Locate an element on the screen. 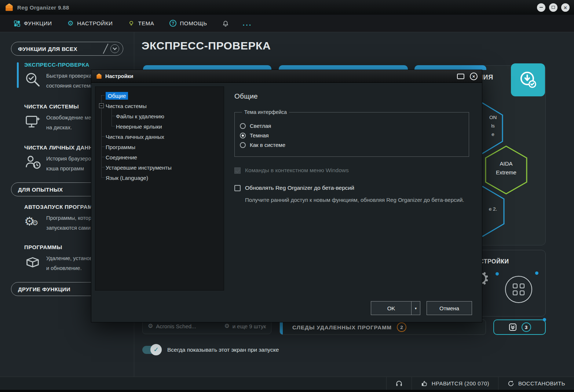 This screenshot has height=392, width=574. count-badge: 2 is located at coordinates (402, 327).